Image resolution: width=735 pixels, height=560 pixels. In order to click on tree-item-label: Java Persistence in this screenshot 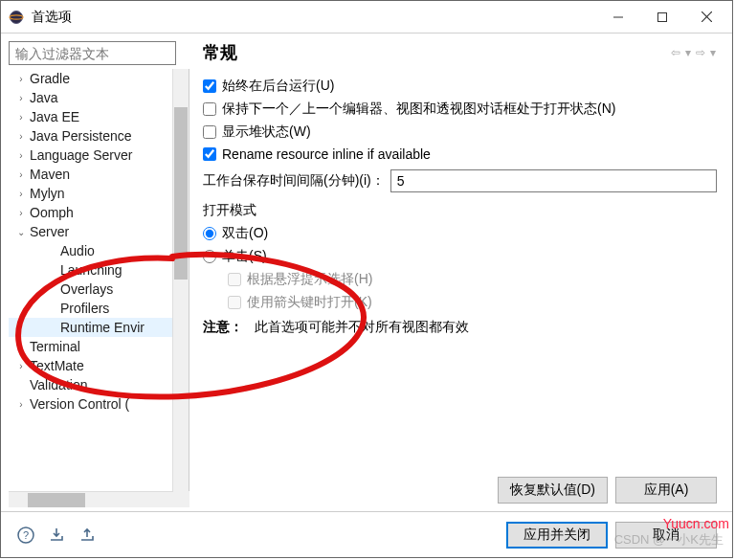, I will do `click(80, 136)`.